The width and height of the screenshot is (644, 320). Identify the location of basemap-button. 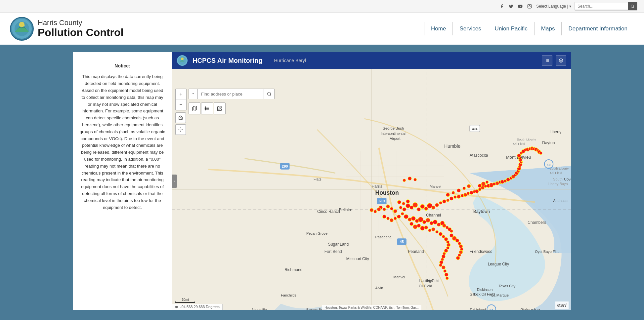
(194, 108).